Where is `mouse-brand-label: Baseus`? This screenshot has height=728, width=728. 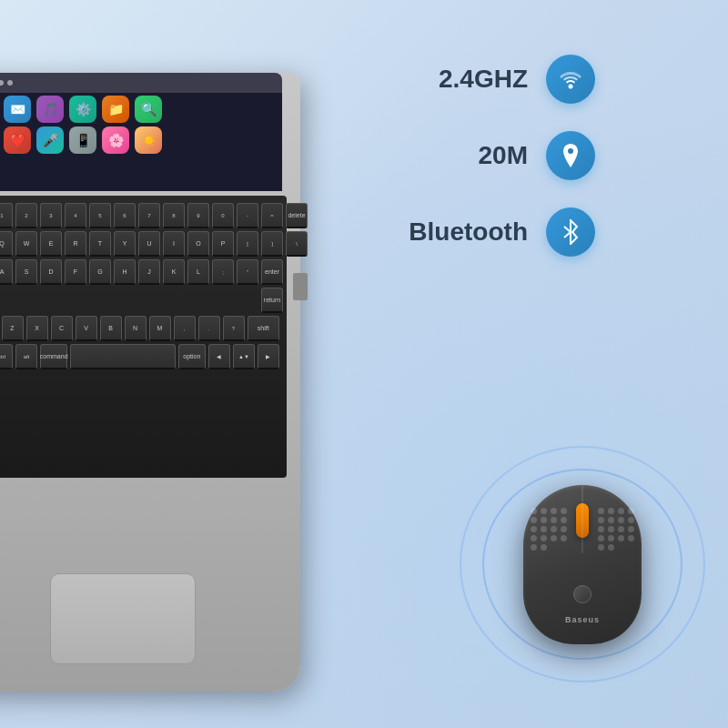
mouse-brand-label: Baseus is located at coordinates (582, 620).